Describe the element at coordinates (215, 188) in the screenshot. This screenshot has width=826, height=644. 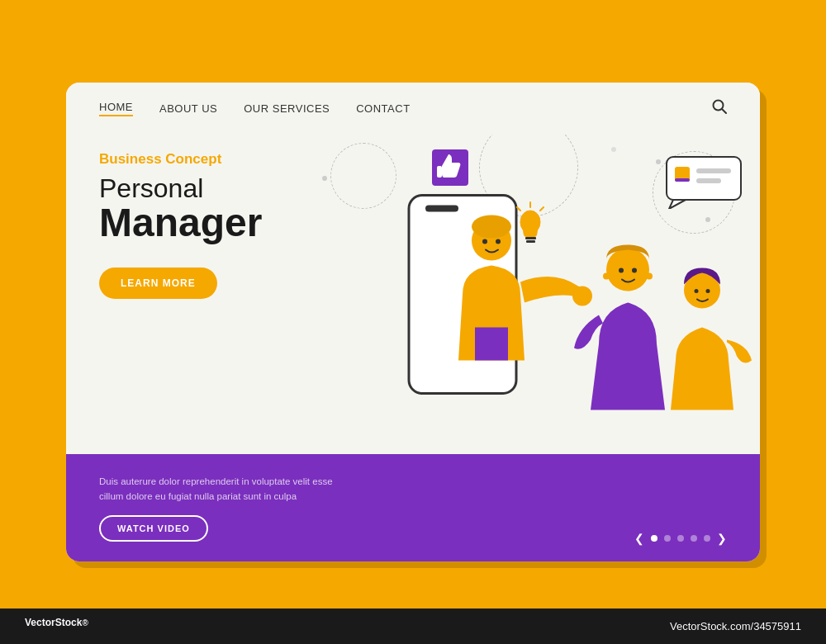
I see `hero-title-line1: Personal` at that location.